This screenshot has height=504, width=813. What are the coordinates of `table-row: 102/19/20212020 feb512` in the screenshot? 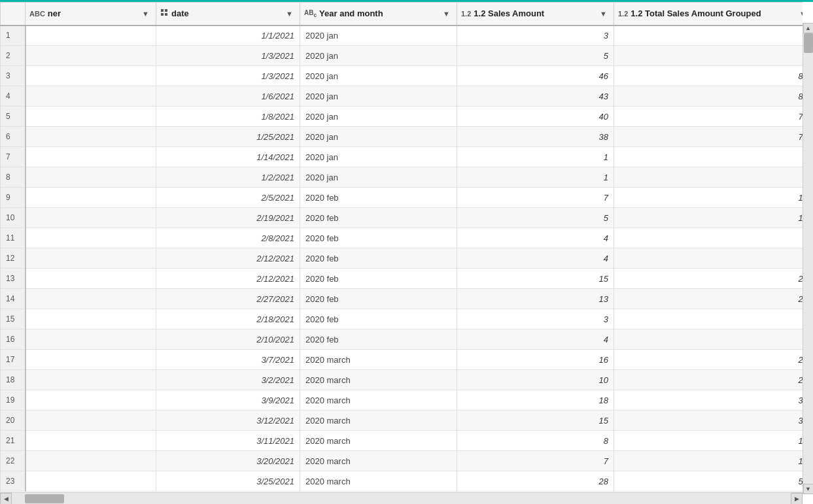 It's located at (402, 218).